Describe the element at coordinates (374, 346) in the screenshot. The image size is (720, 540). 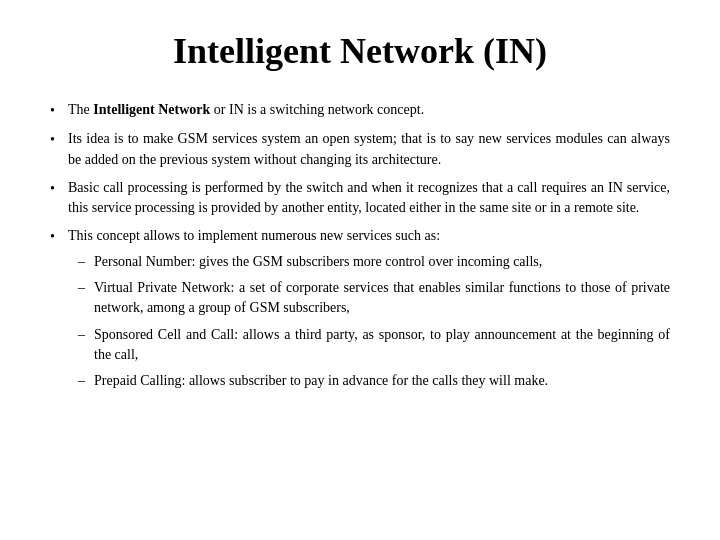
I see `sub-list-item: – Sponsored Cell and Call: allows a thir…` at that location.